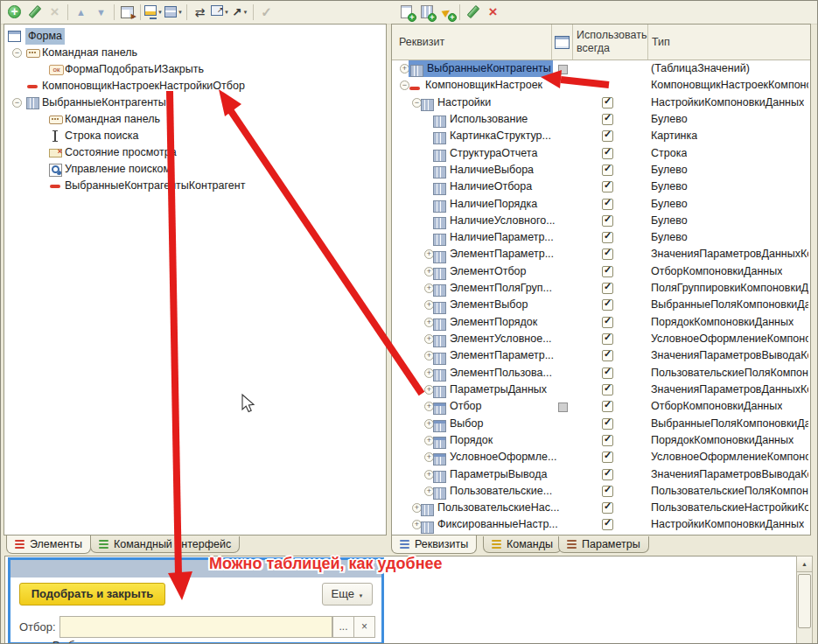 The image size is (818, 644). I want to click on table-row: +ЭлементУсловное...УсловноеОформлениеКом…, so click(601, 340).